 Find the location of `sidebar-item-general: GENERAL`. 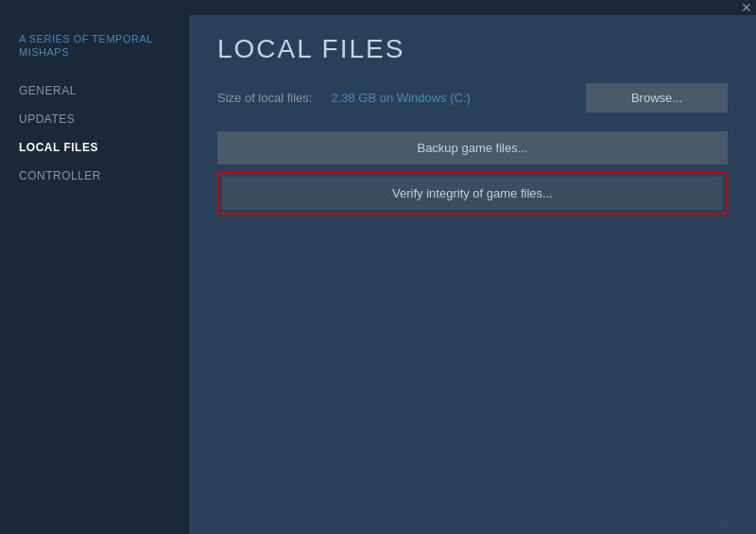

sidebar-item-general: GENERAL is located at coordinates (94, 91).